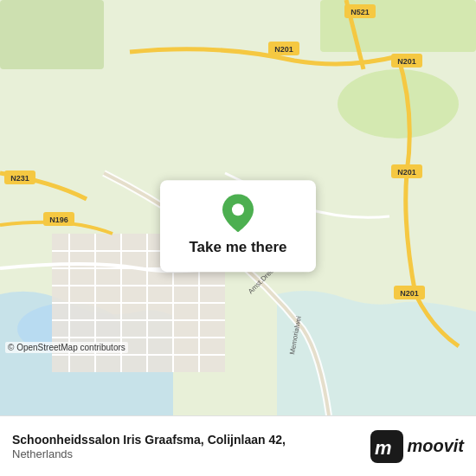 This screenshot has height=476, width=476. What do you see at coordinates (59, 220) in the screenshot?
I see `svg-text: N196` at bounding box center [59, 220].